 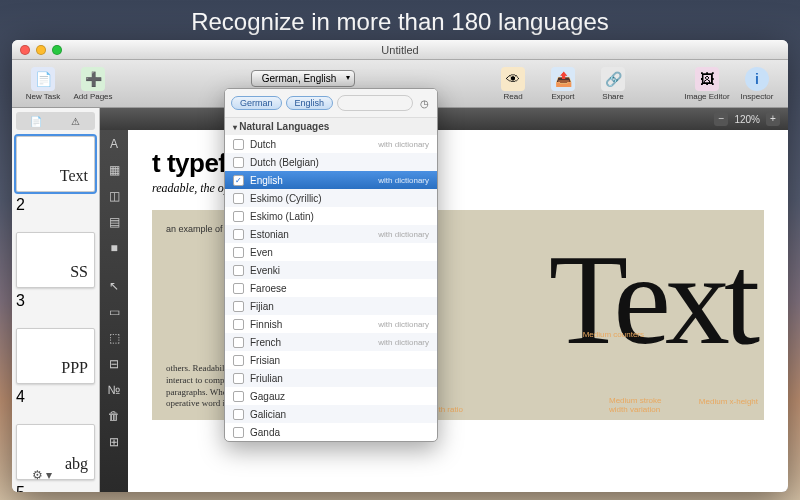 What do you see at coordinates (114, 222) in the screenshot?
I see `table-tool-icon: ▤` at bounding box center [114, 222].